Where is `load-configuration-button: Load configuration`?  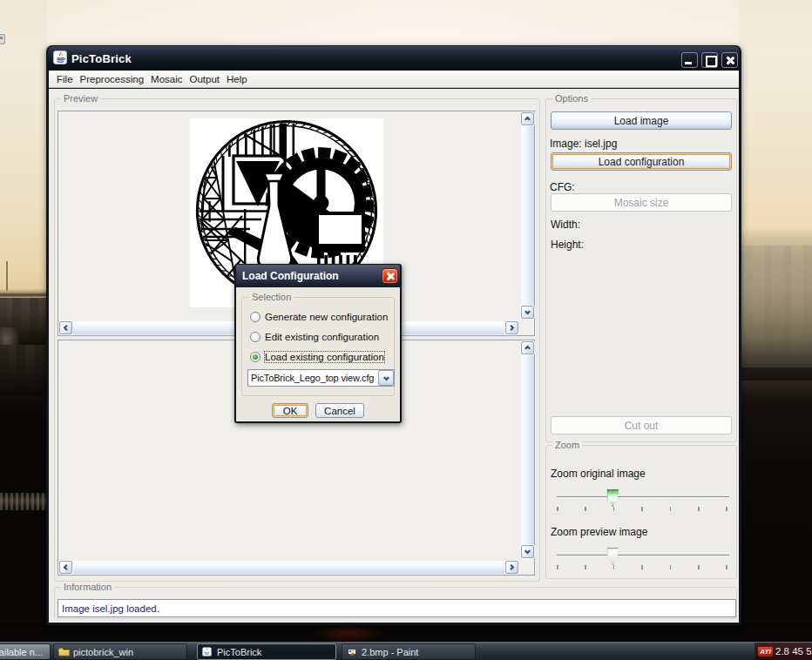
load-configuration-button: Load configuration is located at coordinates (641, 162).